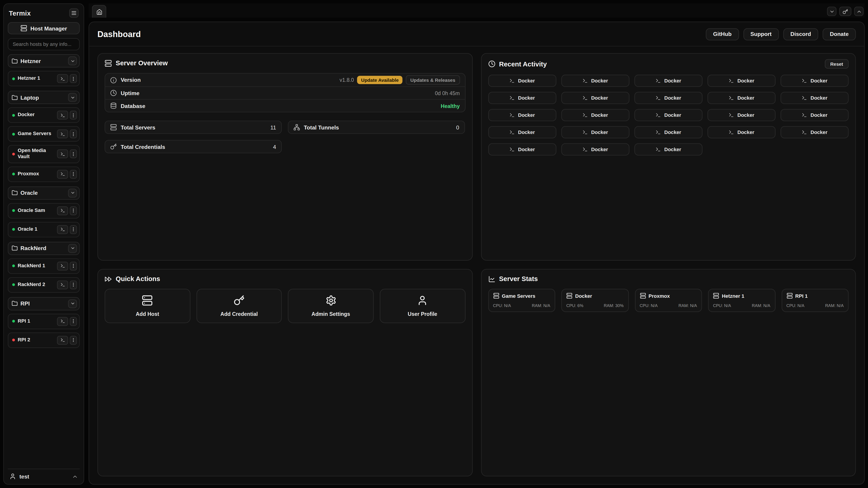 This screenshot has width=868, height=488. What do you see at coordinates (837, 64) in the screenshot?
I see `reset-button: Reset` at bounding box center [837, 64].